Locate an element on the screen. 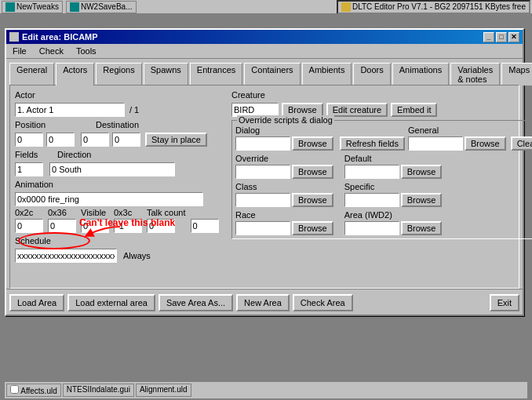 Image resolution: width=532 pixels, height=400 pixels. hex3-input is located at coordinates (128, 226).